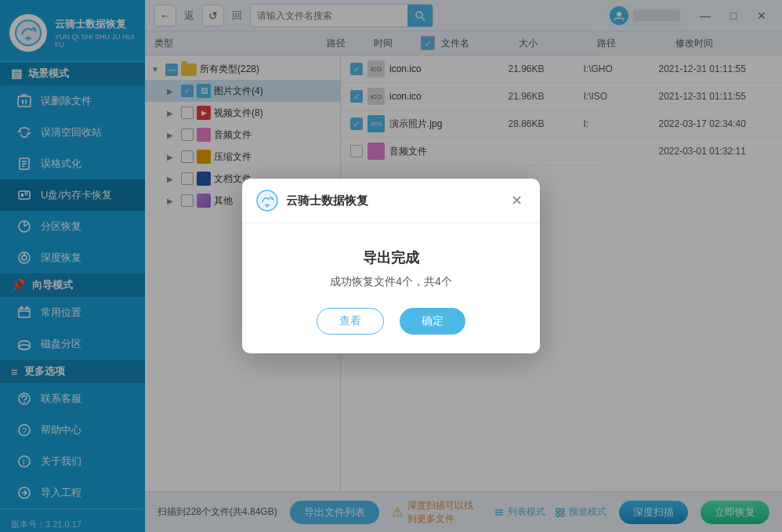  What do you see at coordinates (391, 282) in the screenshot?
I see `modal-sub-text: 成功恢复文件4个，共4个` at bounding box center [391, 282].